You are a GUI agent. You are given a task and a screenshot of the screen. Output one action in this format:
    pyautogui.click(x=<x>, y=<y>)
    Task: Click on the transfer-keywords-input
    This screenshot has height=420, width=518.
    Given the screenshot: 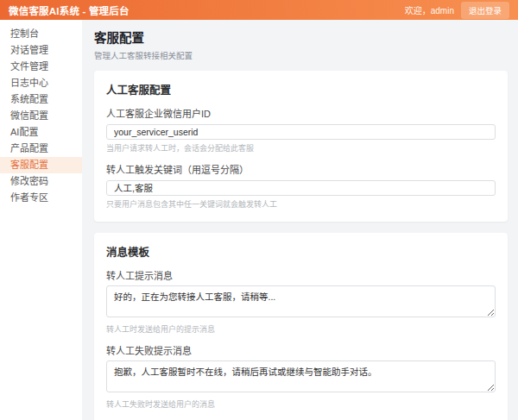 What is the action you would take?
    pyautogui.click(x=300, y=188)
    